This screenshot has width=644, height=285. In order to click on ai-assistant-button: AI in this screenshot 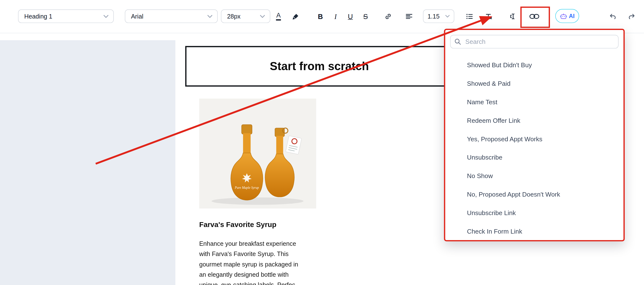, I will do `click(567, 16)`.